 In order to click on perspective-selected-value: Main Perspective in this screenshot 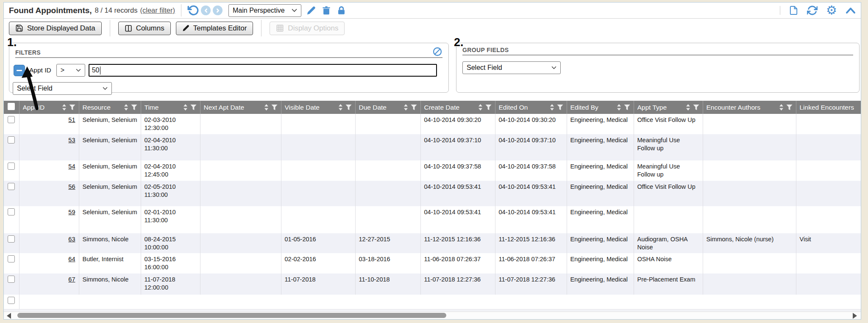, I will do `click(259, 11)`.